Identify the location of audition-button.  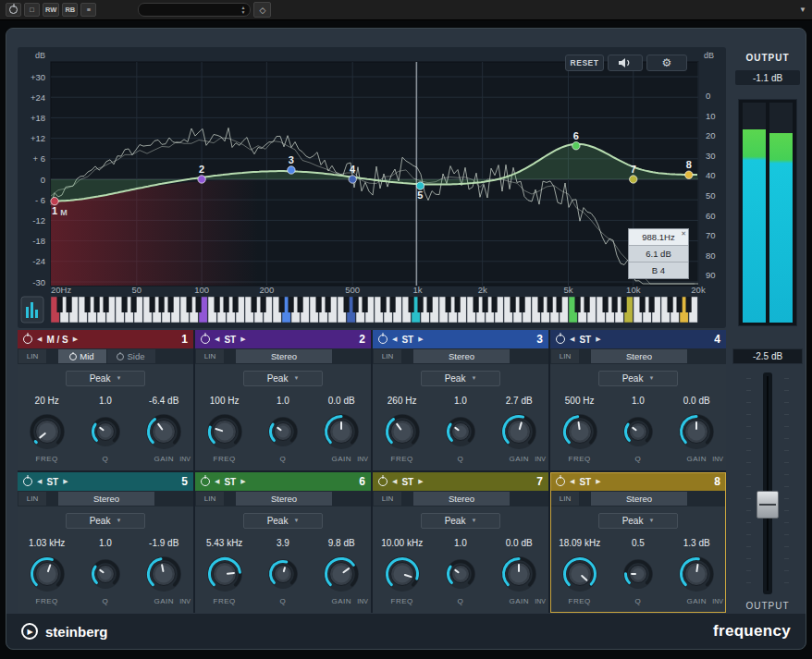
(625, 63).